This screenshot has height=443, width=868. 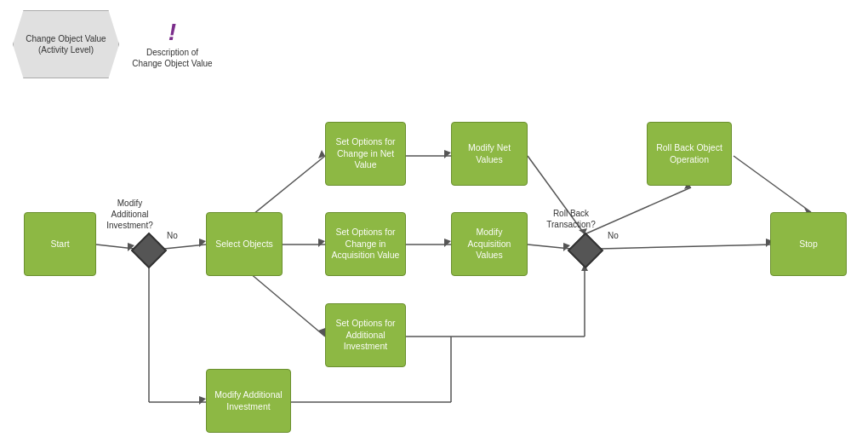 I want to click on set-net-node: Set Options for Change in Net Value, so click(x=366, y=153).